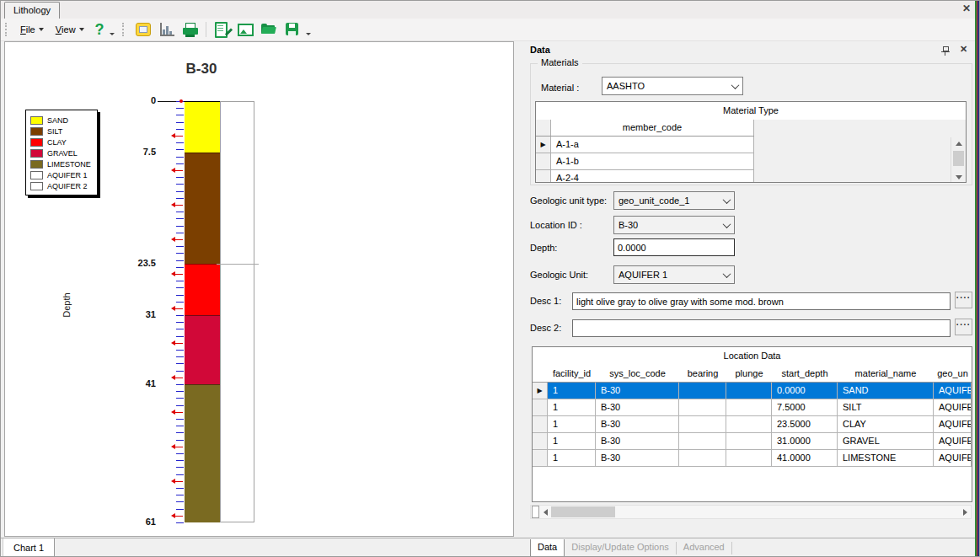  What do you see at coordinates (517, 290) in the screenshot?
I see `panel-splitter` at bounding box center [517, 290].